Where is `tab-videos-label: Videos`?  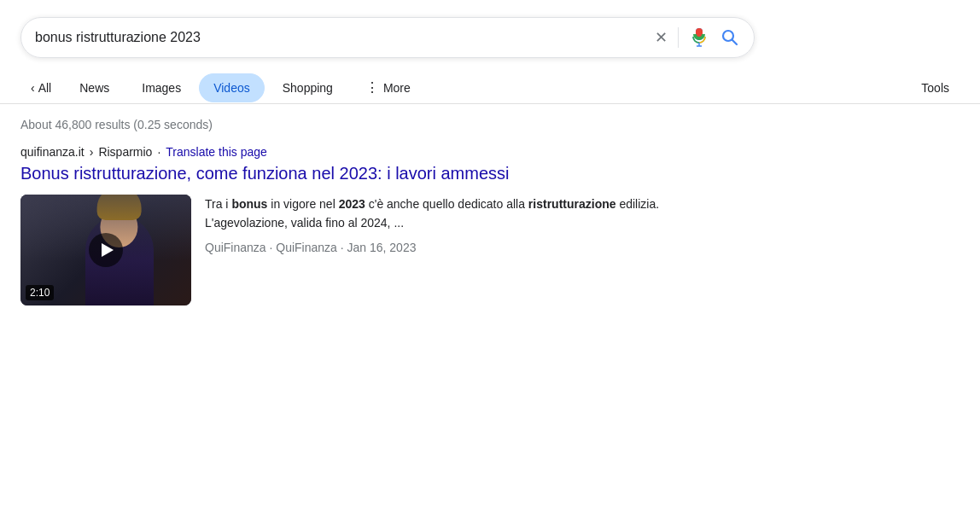
tab-videos-label: Videos is located at coordinates (232, 88).